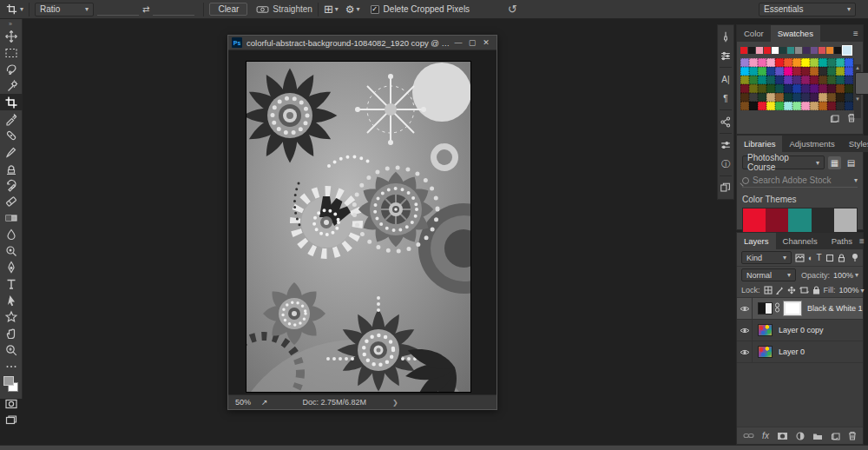  What do you see at coordinates (726, 122) in the screenshot?
I see `share-panel-icon` at bounding box center [726, 122].